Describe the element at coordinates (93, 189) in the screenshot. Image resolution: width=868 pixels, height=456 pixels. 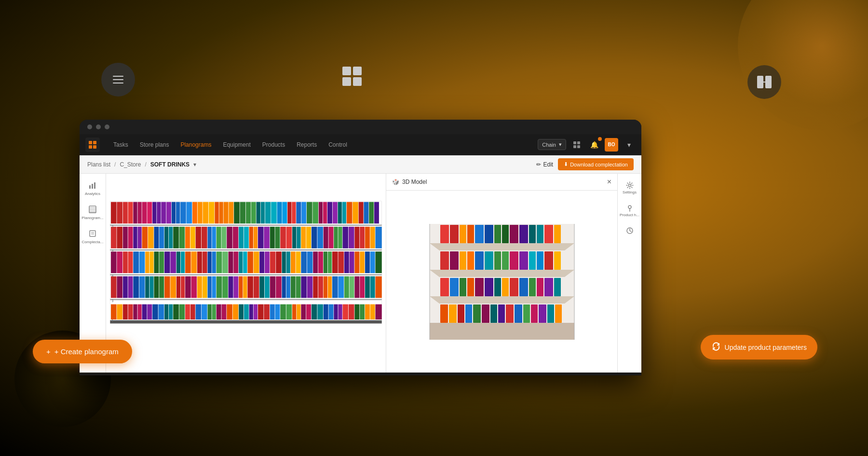
I see `sidebar-analytics: Analytics` at that location.